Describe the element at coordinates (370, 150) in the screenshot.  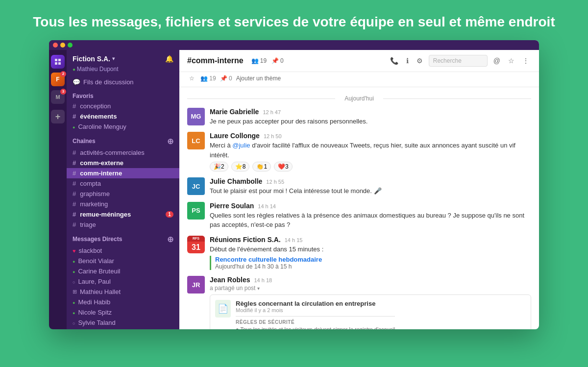
I see `message-text: Merci à @julie d'avoir facilité l'afflux…` at that location.